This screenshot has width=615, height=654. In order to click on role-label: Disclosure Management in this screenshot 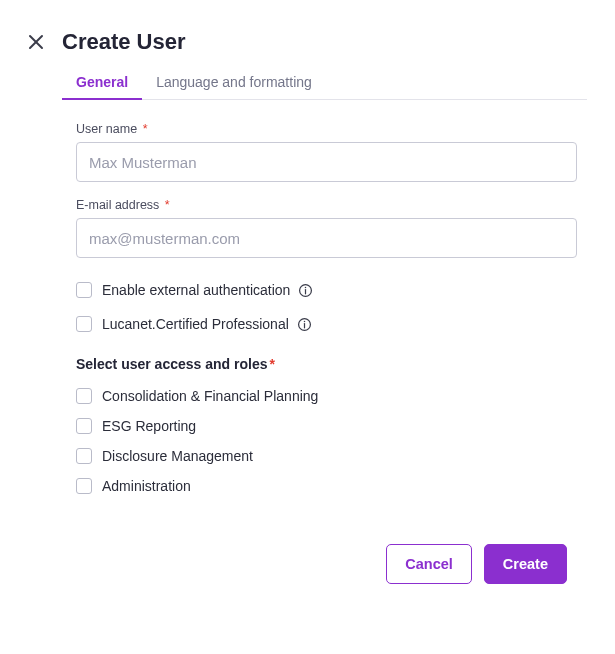, I will do `click(178, 456)`.